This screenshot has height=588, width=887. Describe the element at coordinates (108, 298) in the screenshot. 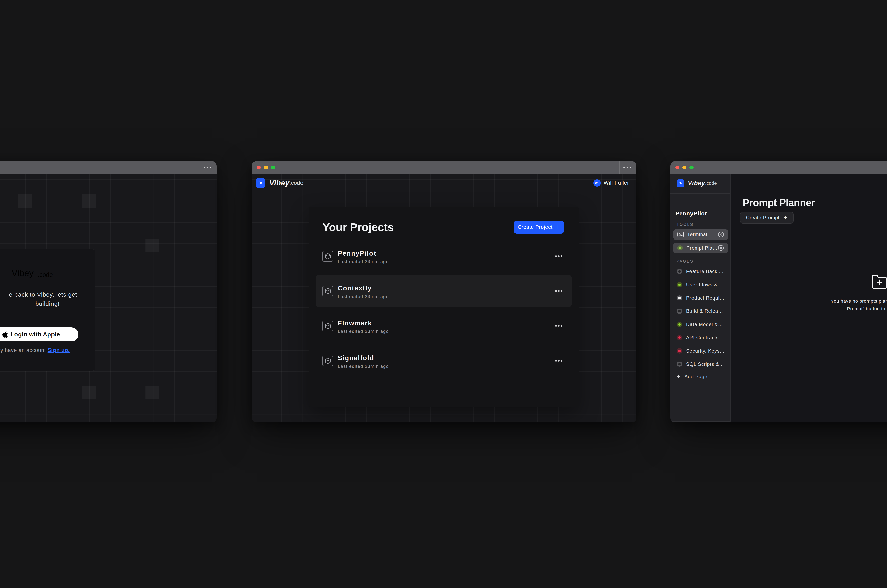

I see `login-canvas: > Vibey .code e back to Vibey, lets get …` at that location.